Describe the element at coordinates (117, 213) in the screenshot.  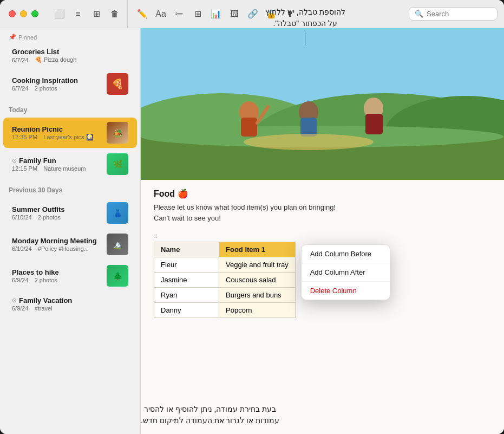
I see `note-thumbnail: 👗` at that location.